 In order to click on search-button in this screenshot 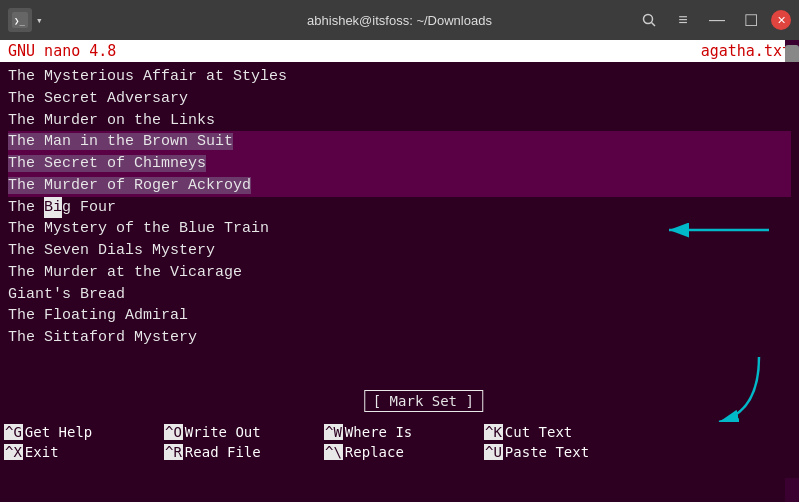, I will do `click(649, 20)`.